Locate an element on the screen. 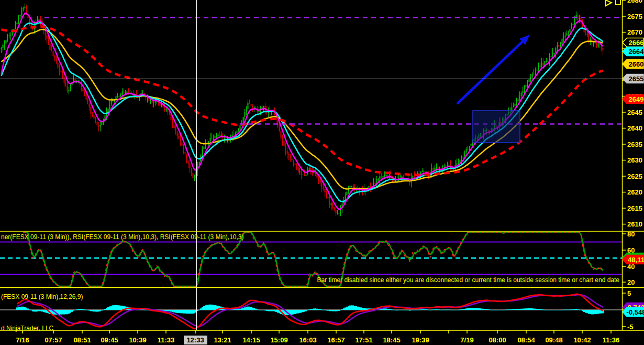  bar-timer-warning: Bar timer disabled since either you are … is located at coordinates (468, 280).